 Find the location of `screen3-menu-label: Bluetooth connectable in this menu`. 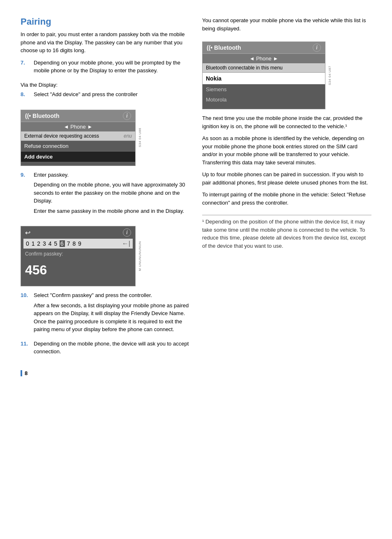

screen3-menu-label: Bluetooth connectable in this menu is located at coordinates (264, 68).